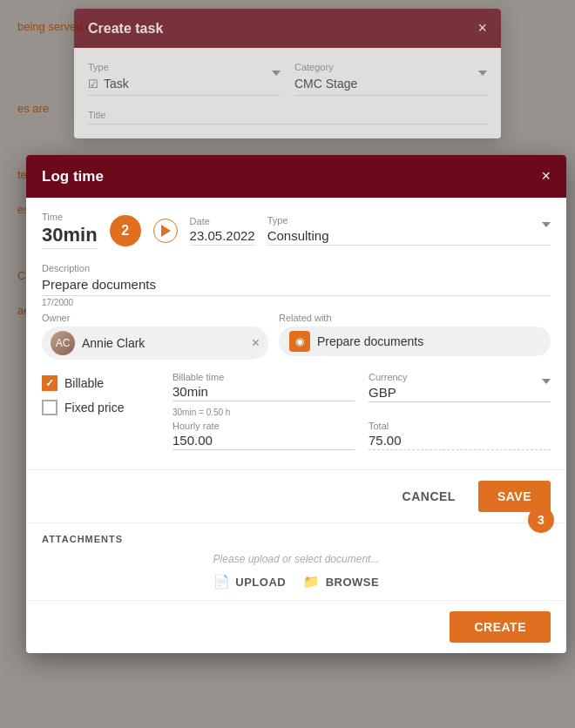 The width and height of the screenshot is (575, 728). What do you see at coordinates (296, 336) in the screenshot?
I see `owner-related-row: Owner AC Annie Clark × Related with ◉ Pr…` at bounding box center [296, 336].